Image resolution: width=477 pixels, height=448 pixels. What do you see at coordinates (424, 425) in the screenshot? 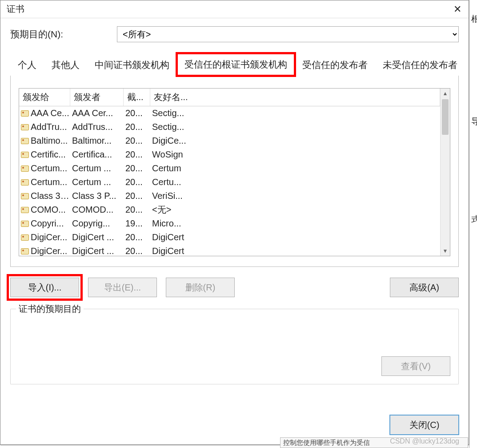
I see `close-dialog-button: 关闭(C)` at bounding box center [424, 425].